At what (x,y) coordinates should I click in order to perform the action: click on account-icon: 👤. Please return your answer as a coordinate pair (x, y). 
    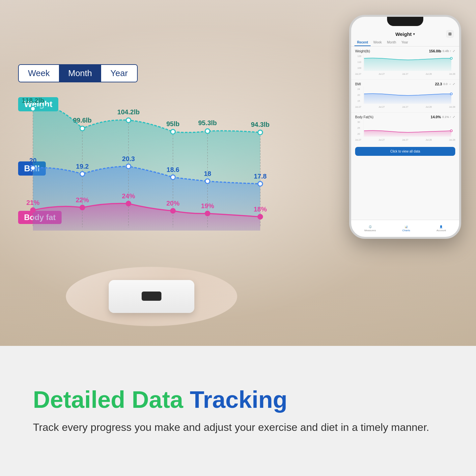
    Looking at the image, I should click on (441, 227).